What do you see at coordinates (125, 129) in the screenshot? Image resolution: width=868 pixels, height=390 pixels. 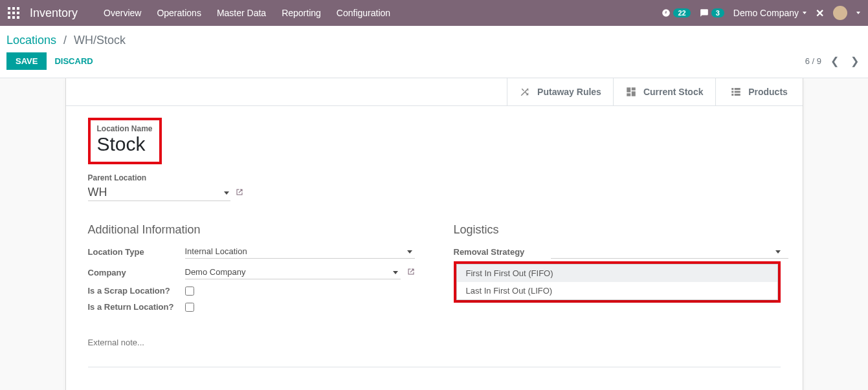 I see `location-name-label: Location Name` at bounding box center [125, 129].